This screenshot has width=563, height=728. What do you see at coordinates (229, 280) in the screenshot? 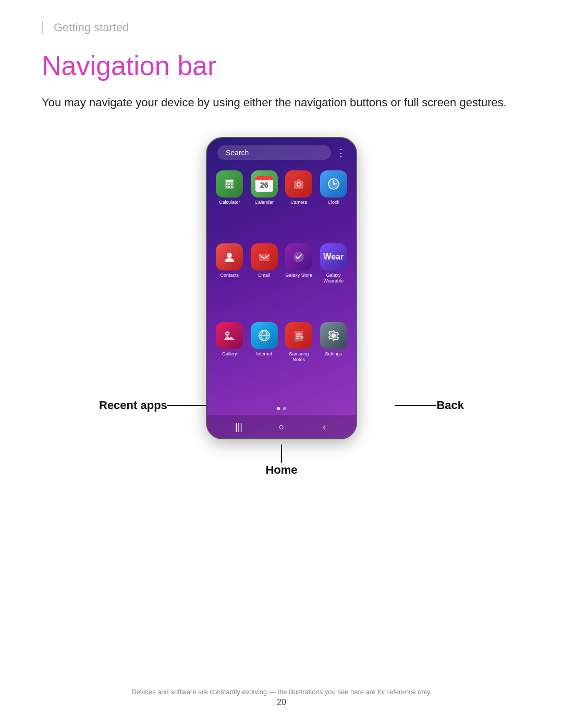
I see `app-contacts: Contacts` at bounding box center [229, 280].